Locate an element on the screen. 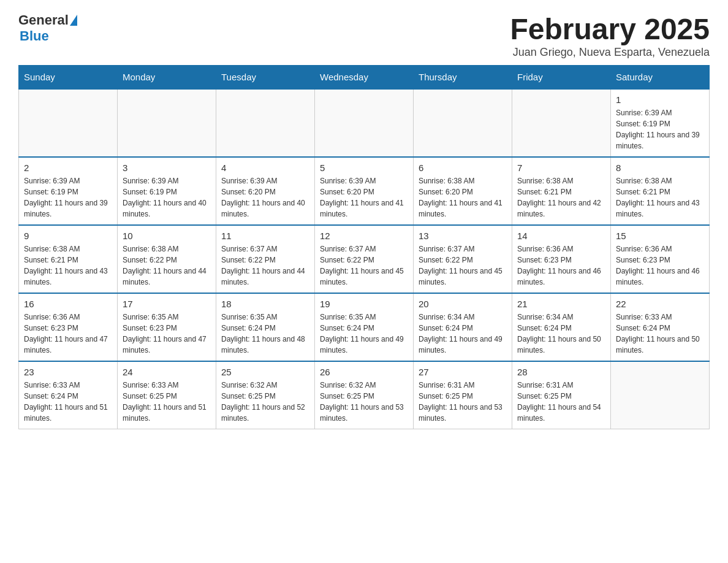 The image size is (728, 563). day-info: Sunrise: 6:33 AMSunset: 6:25 PMDaylight:… is located at coordinates (167, 402).